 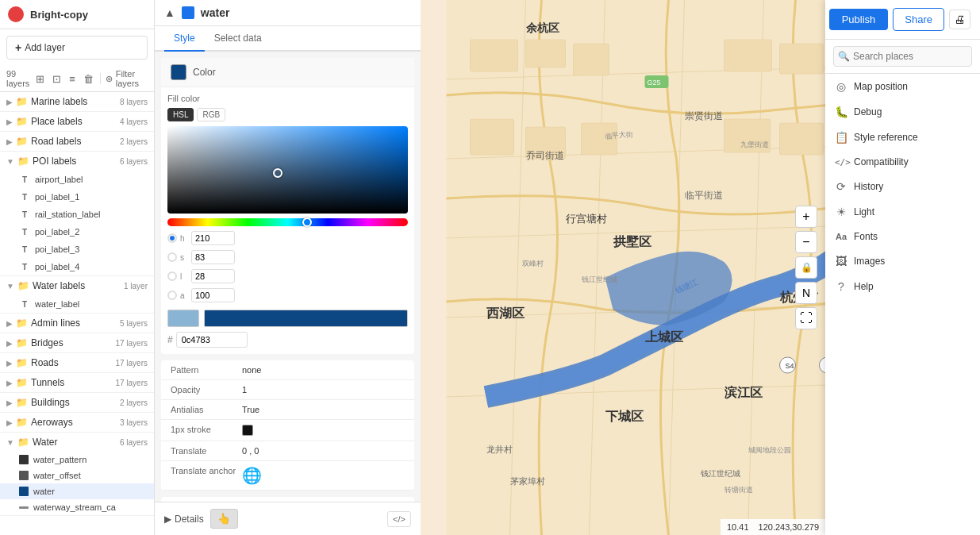 I want to click on menu-item-style-reference: 📋 Style reference, so click(x=903, y=137).